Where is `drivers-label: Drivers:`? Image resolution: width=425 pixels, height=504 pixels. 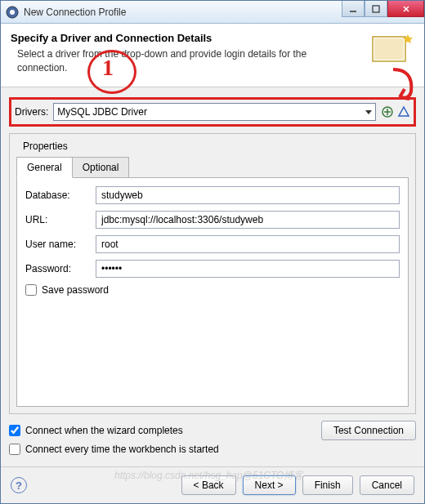 drivers-label: Drivers: is located at coordinates (31, 112).